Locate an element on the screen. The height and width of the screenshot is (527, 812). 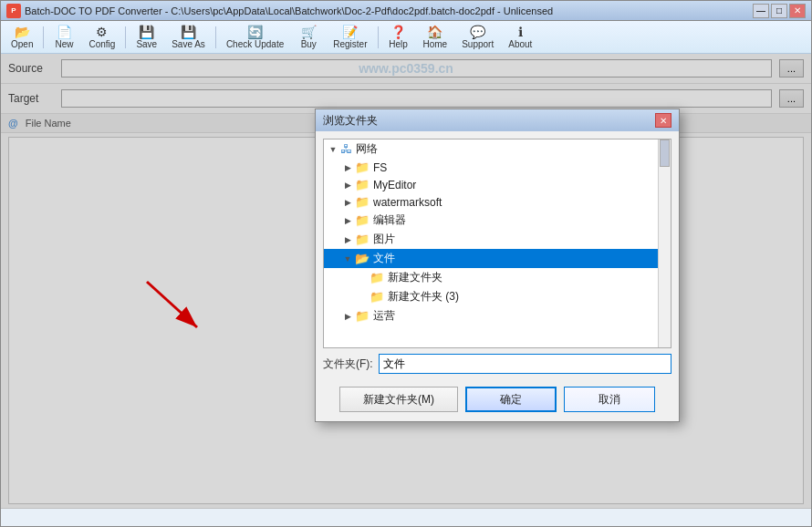
maximize-button: □ is located at coordinates (779, 11).